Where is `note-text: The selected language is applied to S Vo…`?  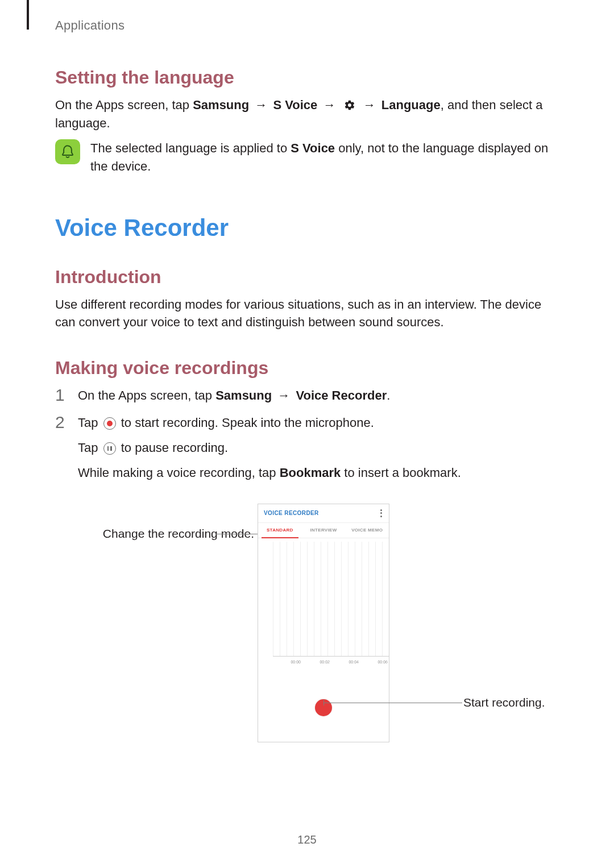
note-text: The selected language is applied to S Vo… is located at coordinates (325, 157).